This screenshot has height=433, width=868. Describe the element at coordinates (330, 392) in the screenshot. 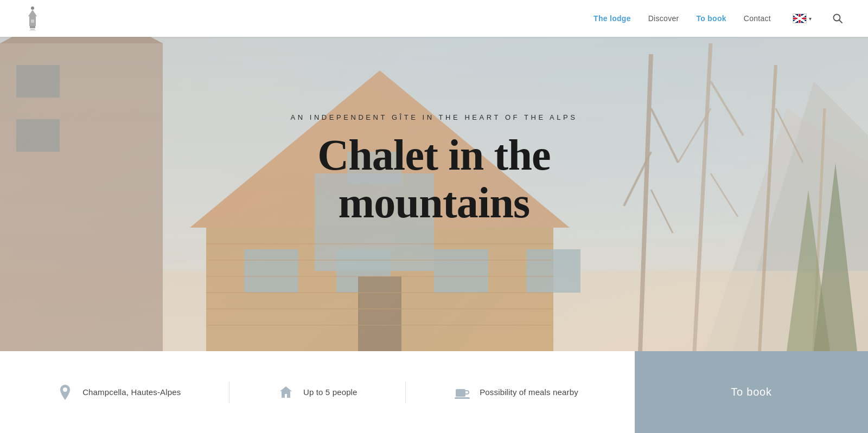

I see `capacity-text: Up to 5 people` at that location.